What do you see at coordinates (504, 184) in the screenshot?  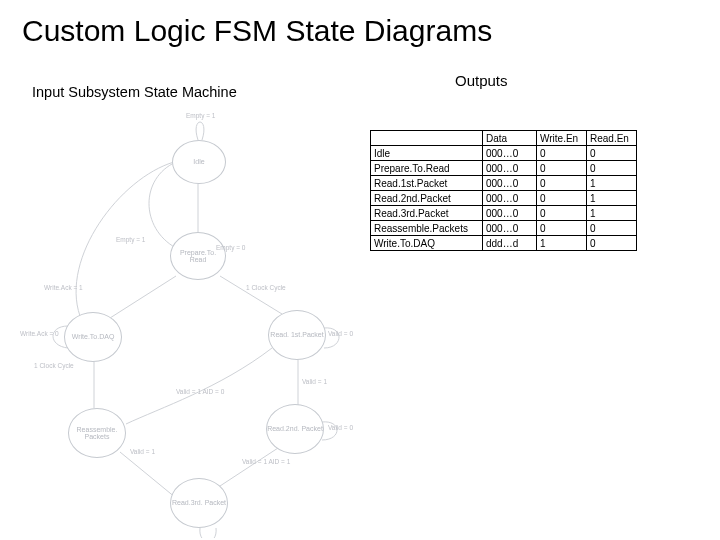 I see `table-row: Read.1st.Packet 000…0 0 1` at bounding box center [504, 184].